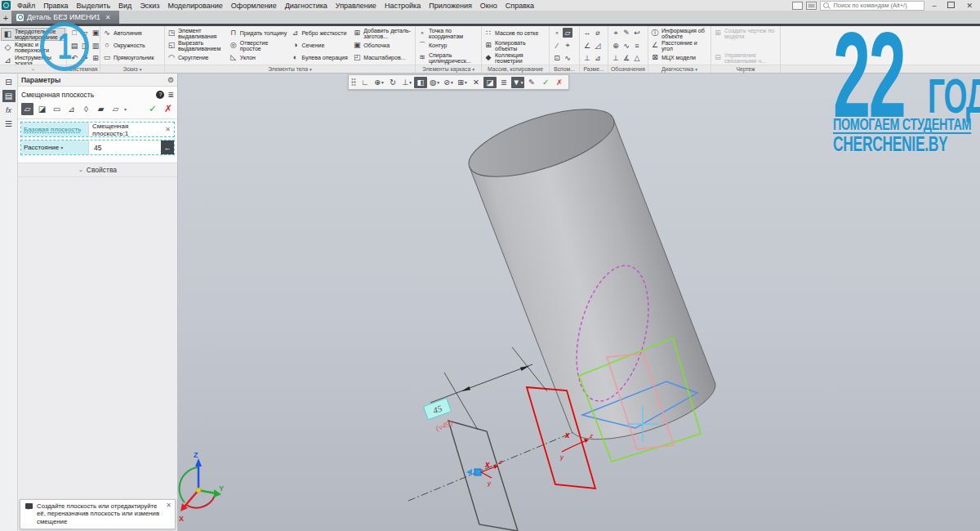 The image size is (980, 531). Describe the element at coordinates (87, 109) in the screenshot. I see `plane-type-icon: ◊` at that location.